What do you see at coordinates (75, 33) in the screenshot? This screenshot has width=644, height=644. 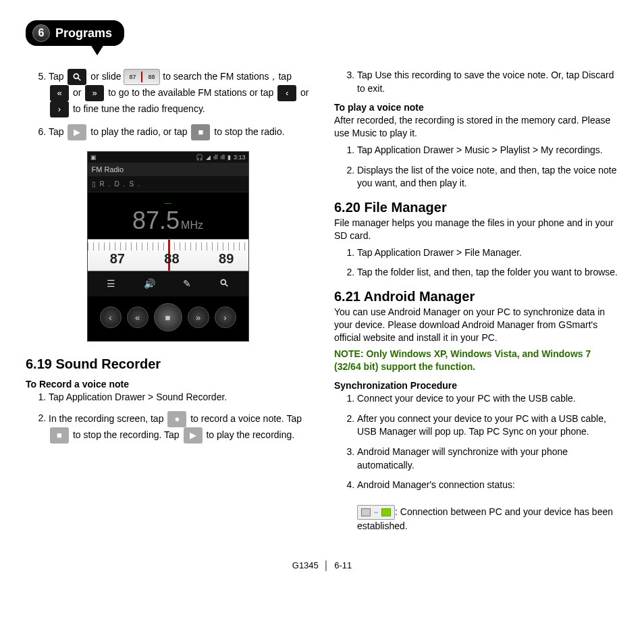 I see `chapter-tab: 6 Programs` at bounding box center [75, 33].